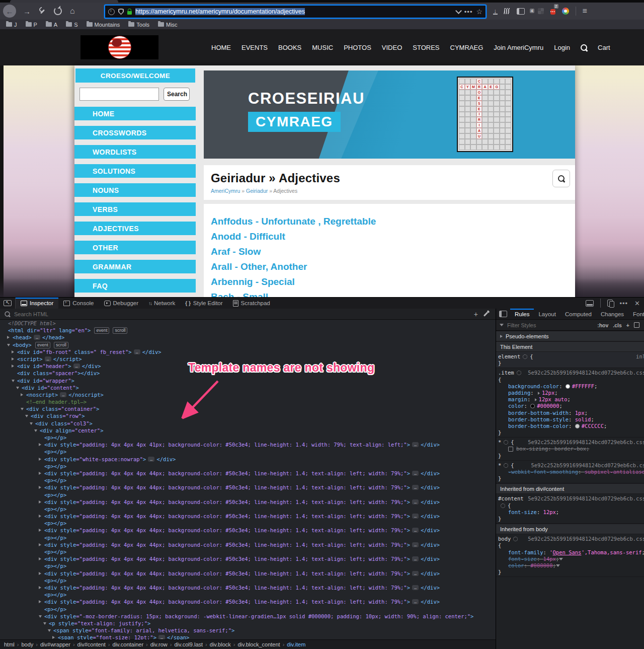 This screenshot has height=649, width=644. I want to click on devtools-tab-inspector: Inspector, so click(37, 303).